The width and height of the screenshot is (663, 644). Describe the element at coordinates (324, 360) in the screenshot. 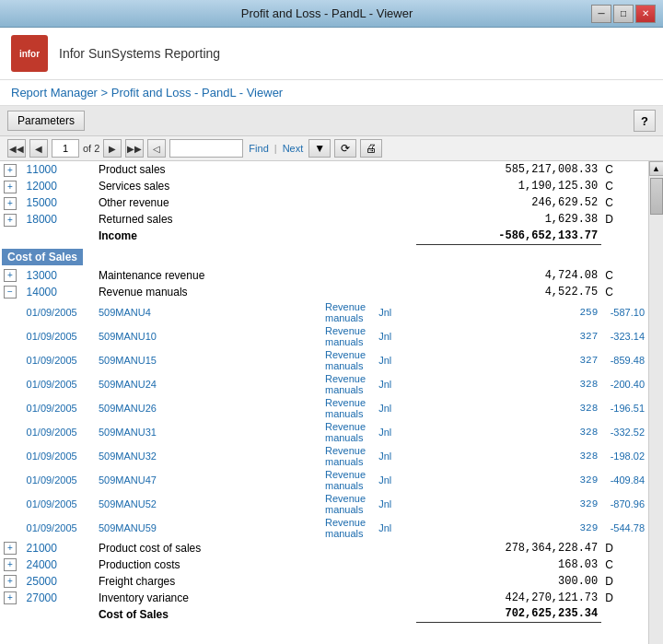

I see `table-row: 01/09/2005 509MANU15 Revenue manuals Jnl…` at that location.